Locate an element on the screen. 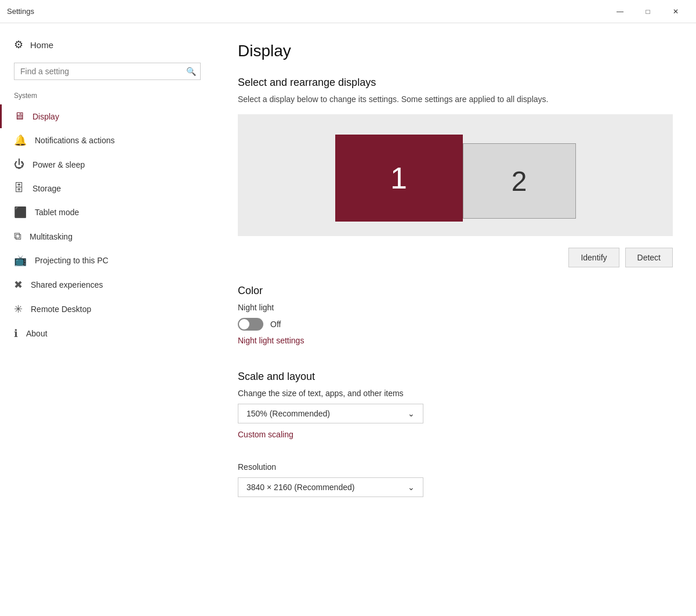  sidebar-item-power: ⏻ Power & sleep is located at coordinates (107, 165).